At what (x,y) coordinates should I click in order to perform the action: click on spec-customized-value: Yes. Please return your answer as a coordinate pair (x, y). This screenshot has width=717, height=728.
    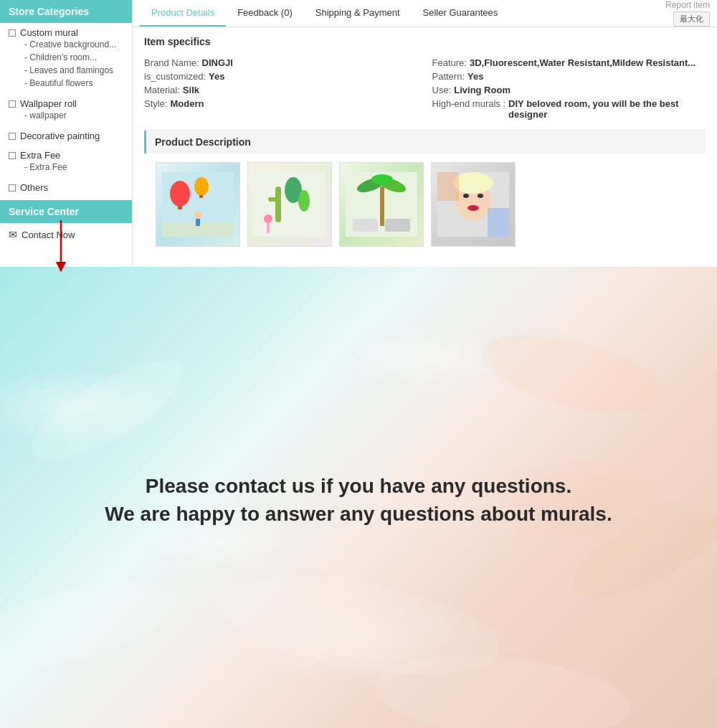
    Looking at the image, I should click on (217, 76).